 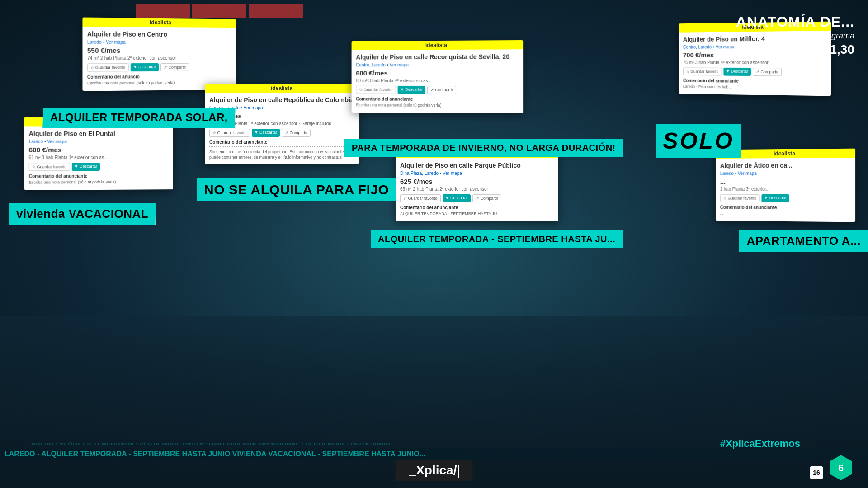 I want to click on reflection-scroll: LAREDO - ALQUILER TEMPORADA - SEPTIEMBRE…, so click(x=209, y=444).